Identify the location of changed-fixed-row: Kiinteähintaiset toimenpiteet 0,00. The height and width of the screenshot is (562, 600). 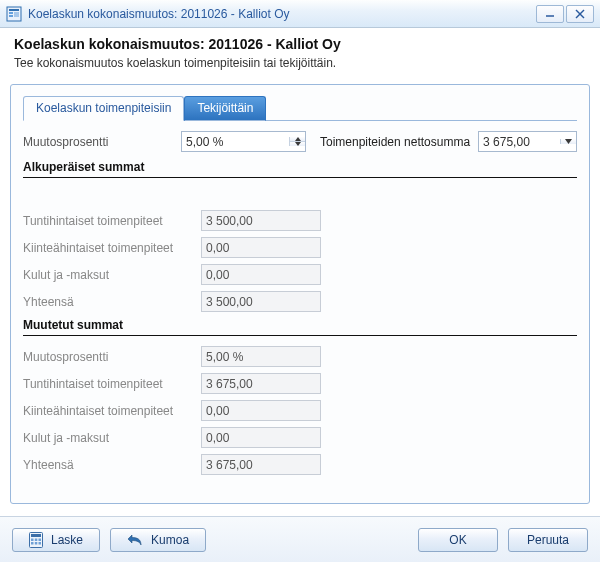
(300, 410).